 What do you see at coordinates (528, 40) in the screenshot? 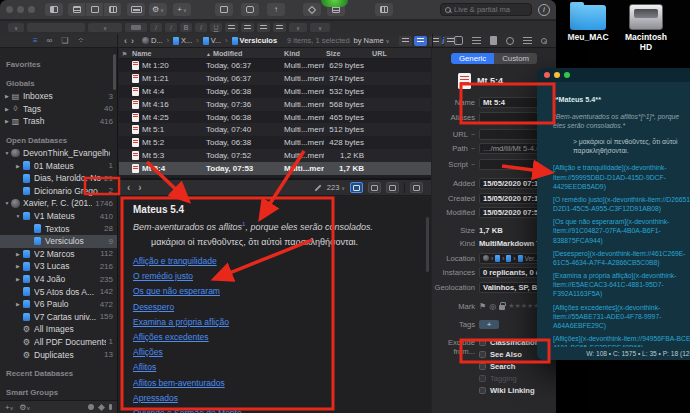
I see `see-also-inspector-icon` at bounding box center [528, 40].